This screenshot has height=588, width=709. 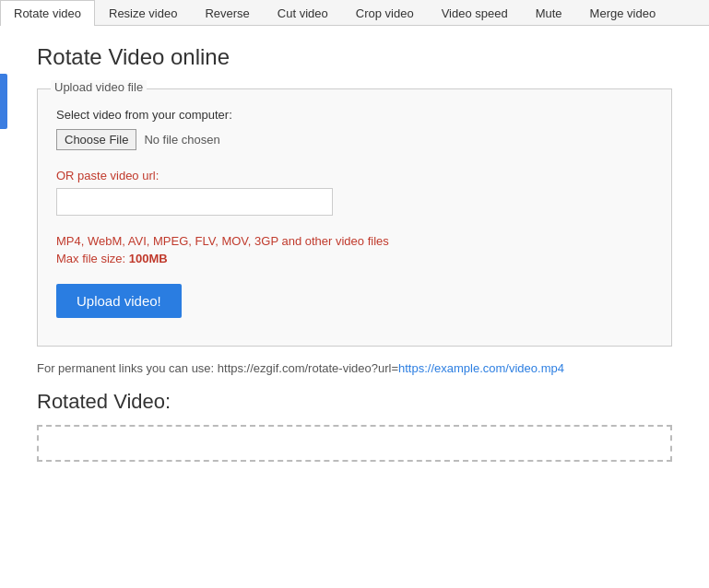 I want to click on upload-button: Upload video!, so click(x=119, y=300).